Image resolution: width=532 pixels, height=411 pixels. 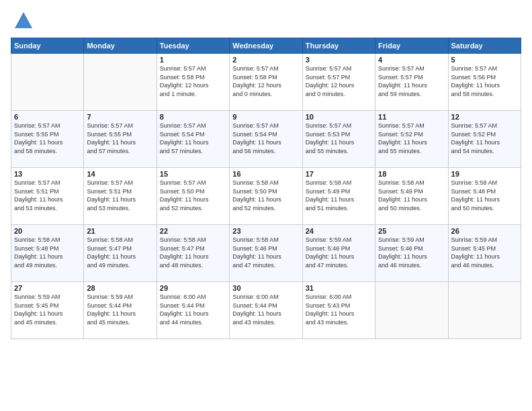 I want to click on calendar-cell: 3Sunrise: 5:57 AM Sunset: 5:57 PM Daylig…, so click(x=339, y=82).